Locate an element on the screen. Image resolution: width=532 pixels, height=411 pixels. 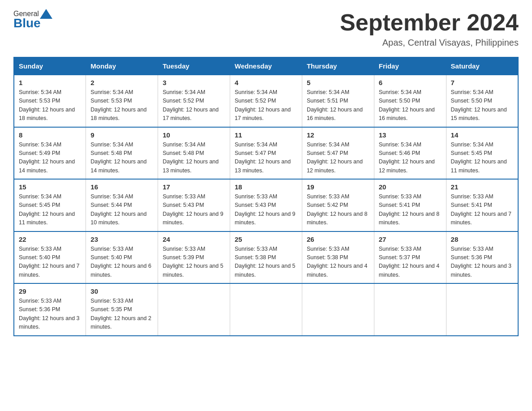
day-info: Sunrise: 5:34 AMSunset: 5:49 PMDaylight:… is located at coordinates (47, 158).